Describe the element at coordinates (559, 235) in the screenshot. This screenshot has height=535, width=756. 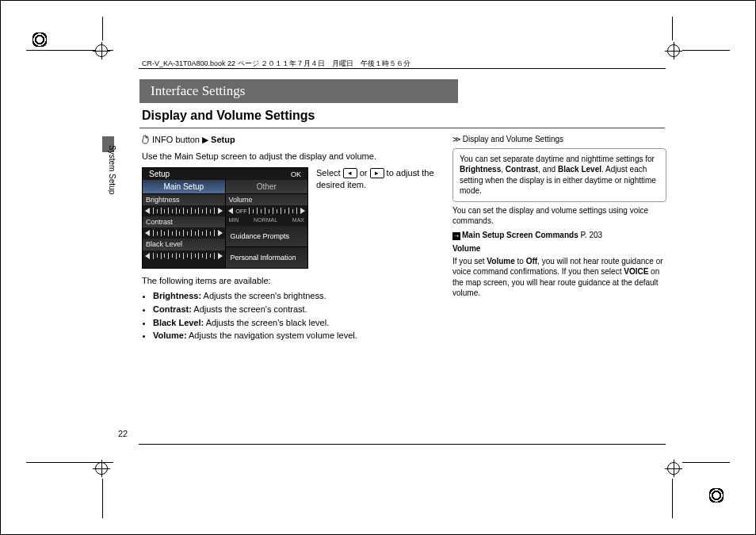
I see `sidebar-reference: ⇢Main Setup Screen Commands P. 203` at that location.